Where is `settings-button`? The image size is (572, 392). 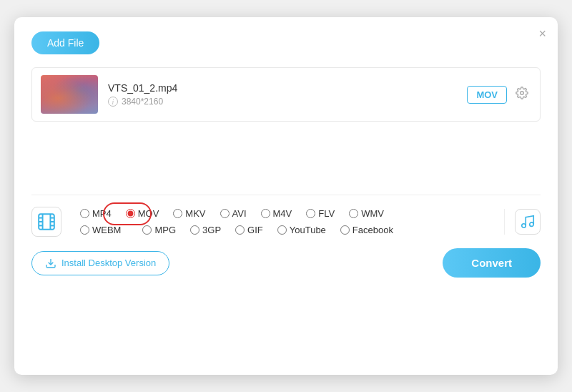 settings-button is located at coordinates (522, 94).